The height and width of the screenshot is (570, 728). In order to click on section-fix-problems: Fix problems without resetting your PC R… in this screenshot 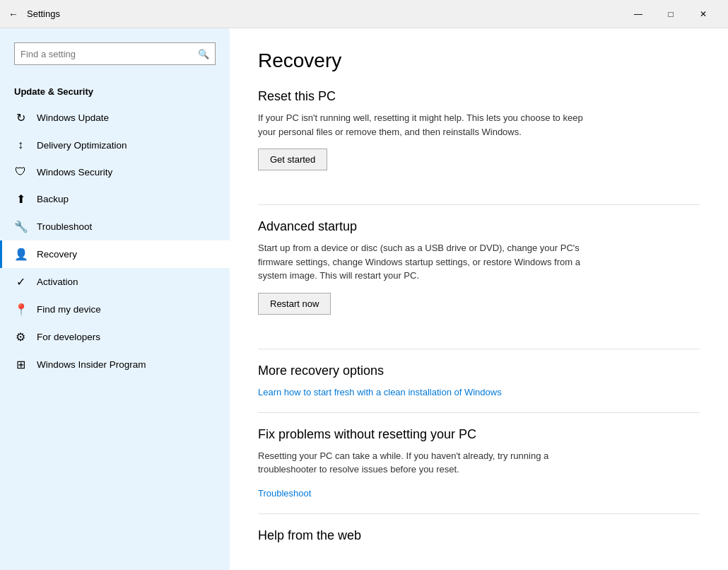, I will do `click(479, 463)`.